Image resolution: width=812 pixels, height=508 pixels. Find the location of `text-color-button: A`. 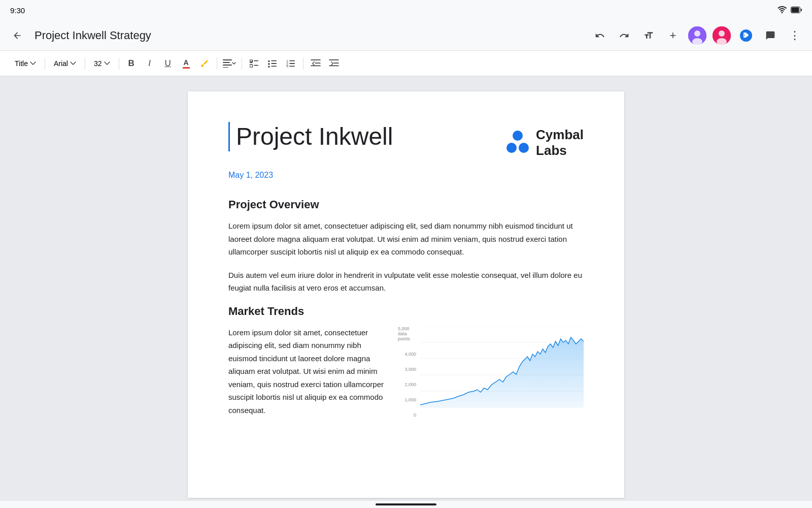

text-color-button: A is located at coordinates (186, 64).